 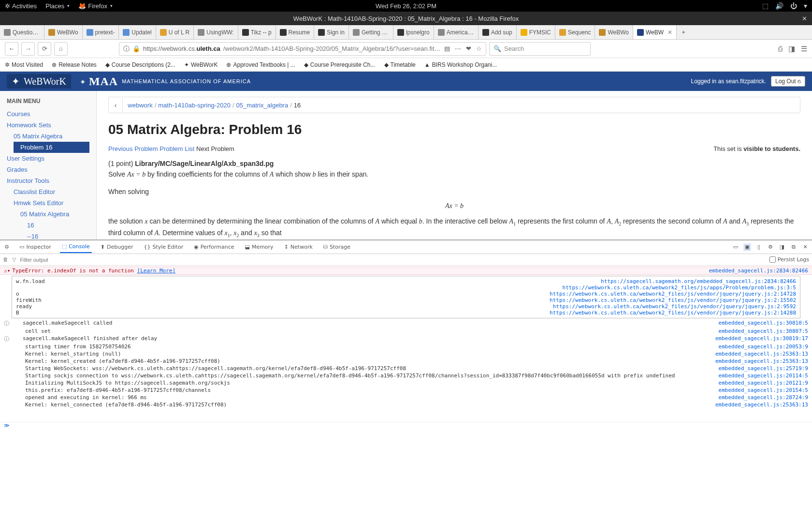 I want to click on browser-tab: Tikz -- p, so click(x=257, y=32).